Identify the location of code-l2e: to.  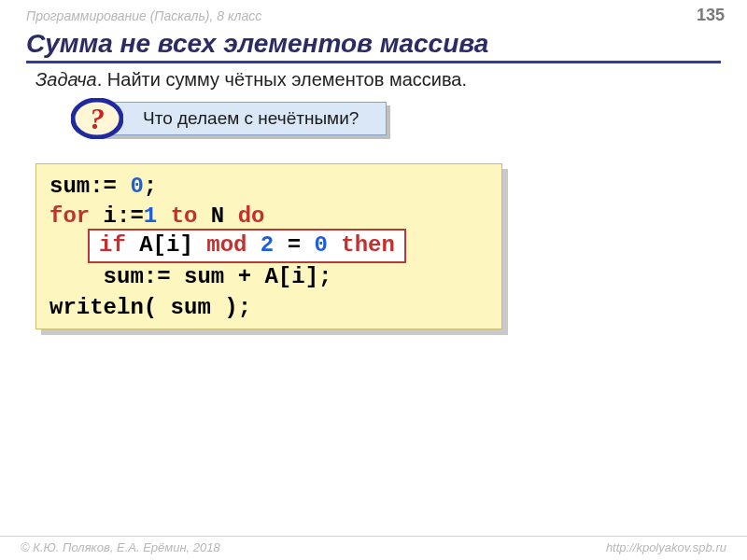
(185, 217).